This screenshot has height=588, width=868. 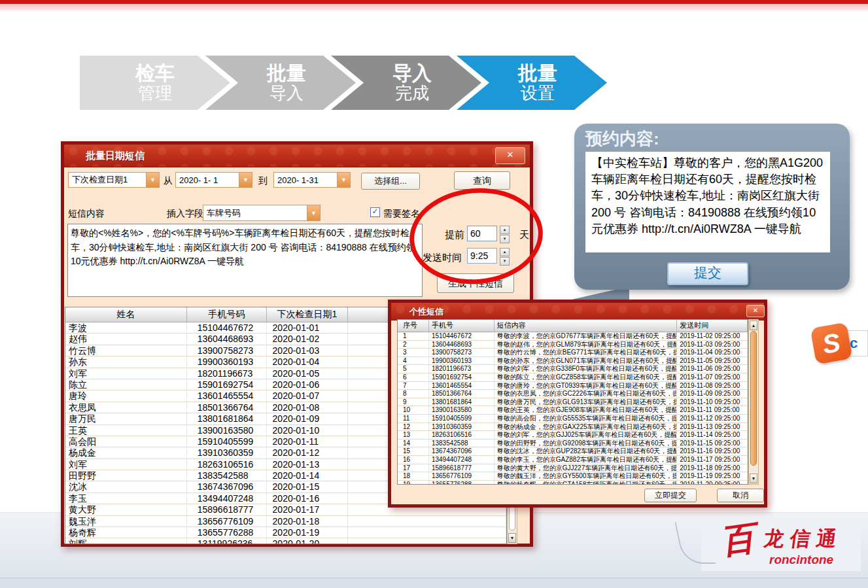 What do you see at coordinates (262, 213) in the screenshot?
I see `insert-field-select: 车牌号码 ▼` at bounding box center [262, 213].